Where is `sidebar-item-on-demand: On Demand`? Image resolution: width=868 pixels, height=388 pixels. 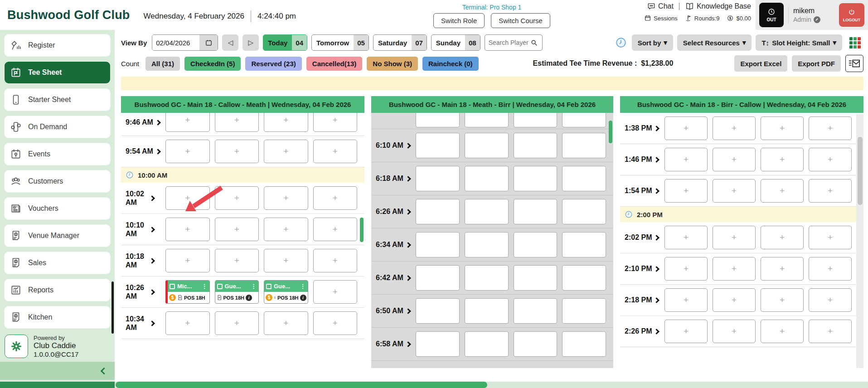 sidebar-item-on-demand: On Demand is located at coordinates (57, 127).